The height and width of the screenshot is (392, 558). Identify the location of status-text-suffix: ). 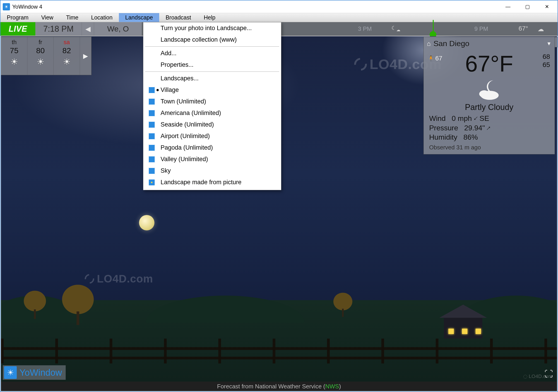
(340, 387).